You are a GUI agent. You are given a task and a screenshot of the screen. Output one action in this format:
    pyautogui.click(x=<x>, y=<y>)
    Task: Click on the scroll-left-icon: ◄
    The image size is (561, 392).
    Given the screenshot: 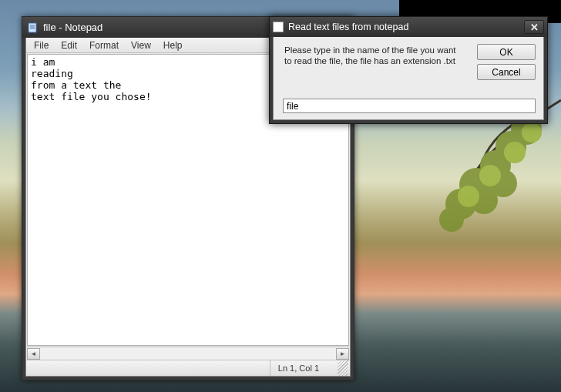 What is the action you would take?
    pyautogui.click(x=34, y=354)
    